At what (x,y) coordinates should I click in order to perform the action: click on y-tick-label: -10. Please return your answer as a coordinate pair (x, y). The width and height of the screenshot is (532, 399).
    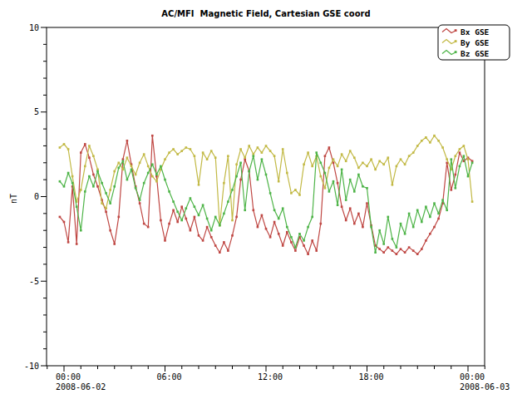
    Looking at the image, I should click on (32, 366).